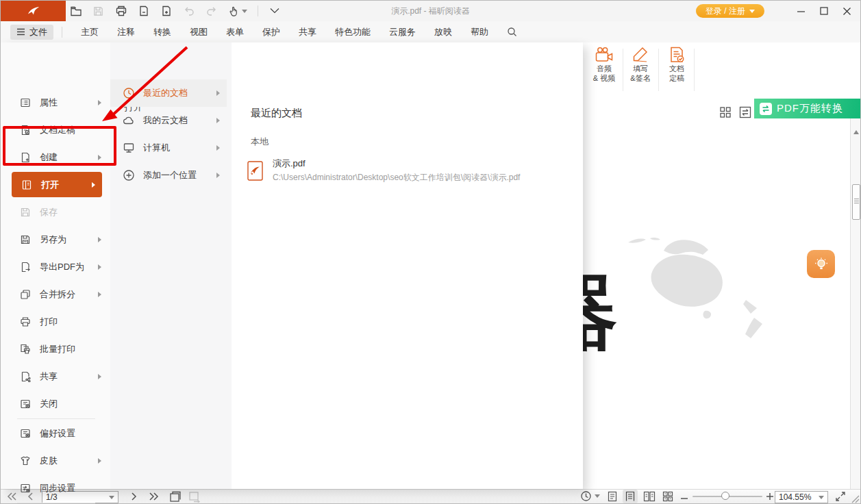 Image resolution: width=861 pixels, height=504 pixels. What do you see at coordinates (274, 11) in the screenshot?
I see `customize-toolbar-icon` at bounding box center [274, 11].